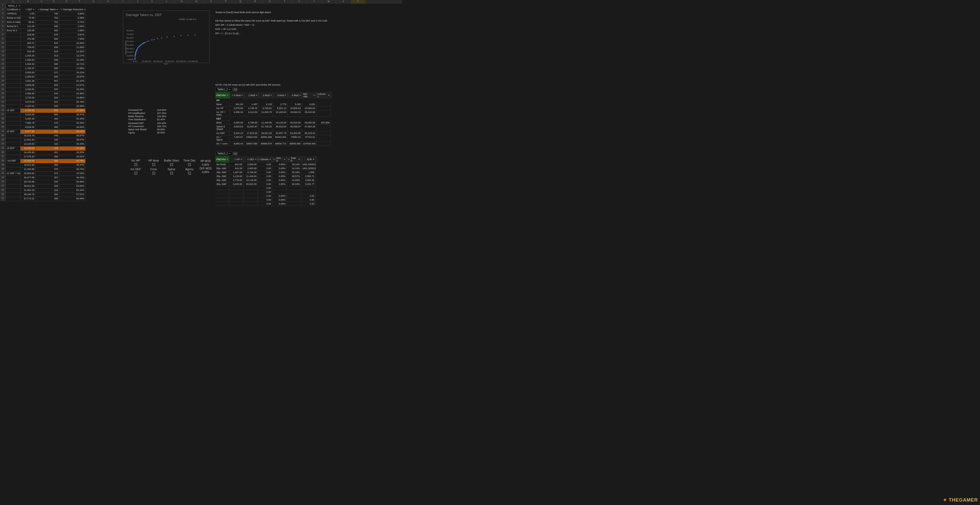  Describe the element at coordinates (201, 98) in the screenshot. I see `table-row: 23 3,723.00 529 24.86%` at that location.